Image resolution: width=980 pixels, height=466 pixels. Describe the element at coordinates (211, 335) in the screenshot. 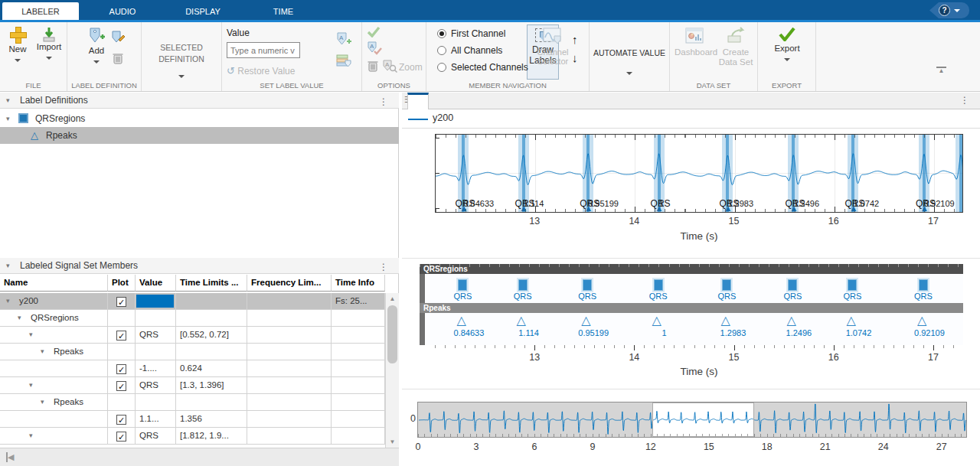

I see `table-cell: [0.552, 0.72]` at that location.